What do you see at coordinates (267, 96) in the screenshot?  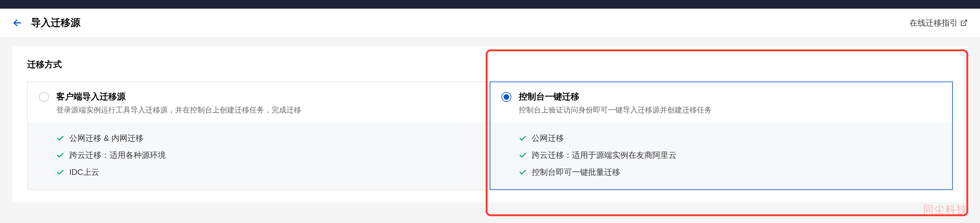 I see `option-title: 客户端导入迁移源` at bounding box center [267, 96].